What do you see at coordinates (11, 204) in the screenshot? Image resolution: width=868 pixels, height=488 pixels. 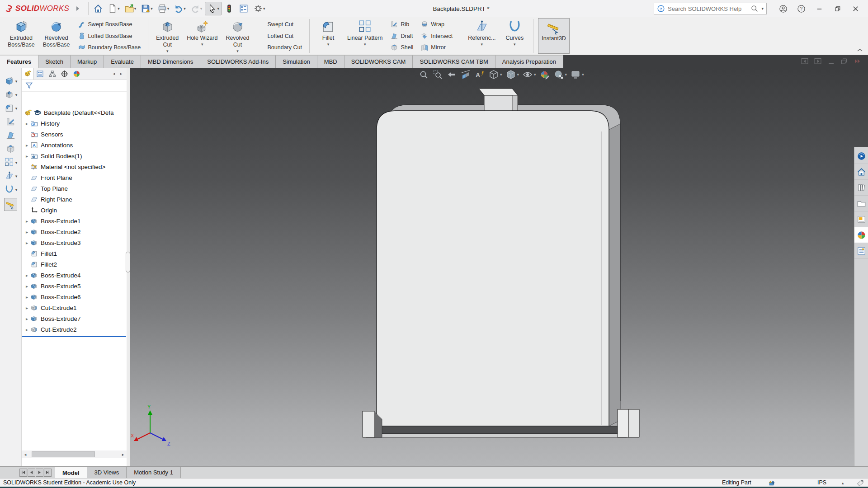 I see `instant3d-button` at bounding box center [11, 204].